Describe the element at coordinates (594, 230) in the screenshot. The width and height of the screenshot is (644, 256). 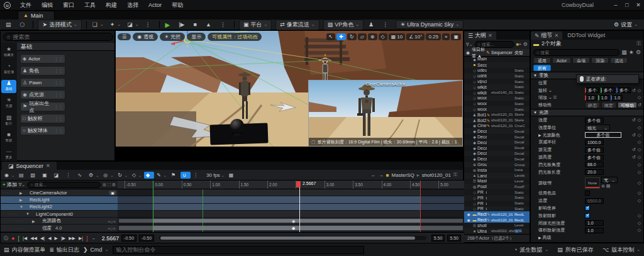
I see `volumetric-intensity-field: 1.0` at that location.